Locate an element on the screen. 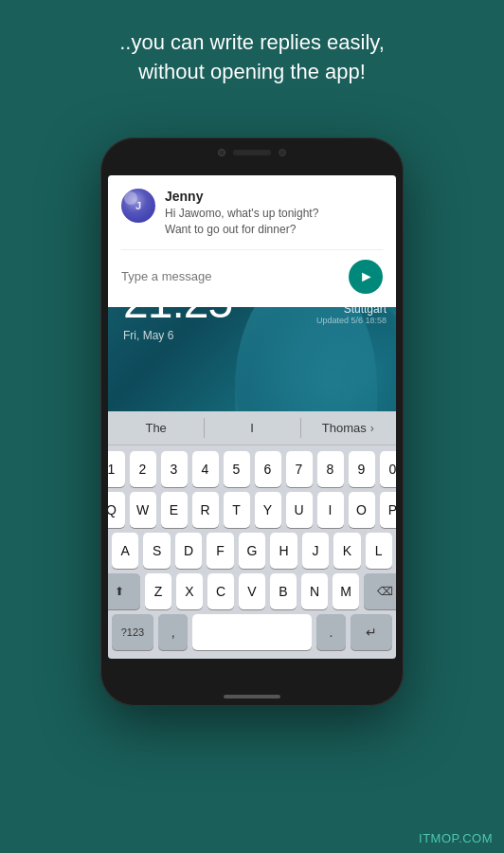  delete-icon: ⌫ is located at coordinates (385, 591).